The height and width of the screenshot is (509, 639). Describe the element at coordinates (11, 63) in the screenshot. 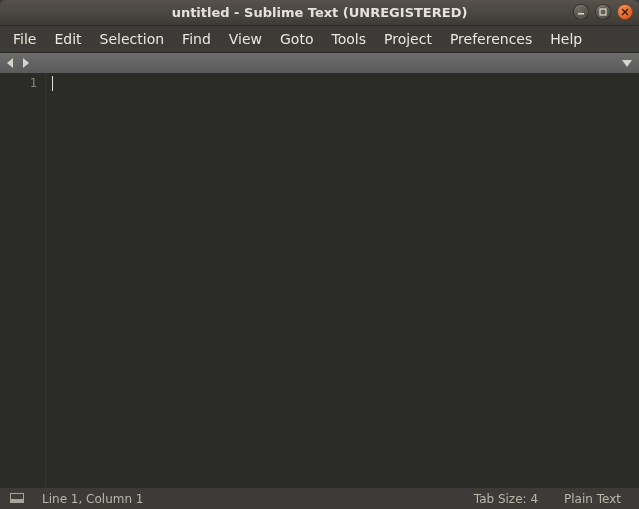

I see `tab-prev-button` at that location.